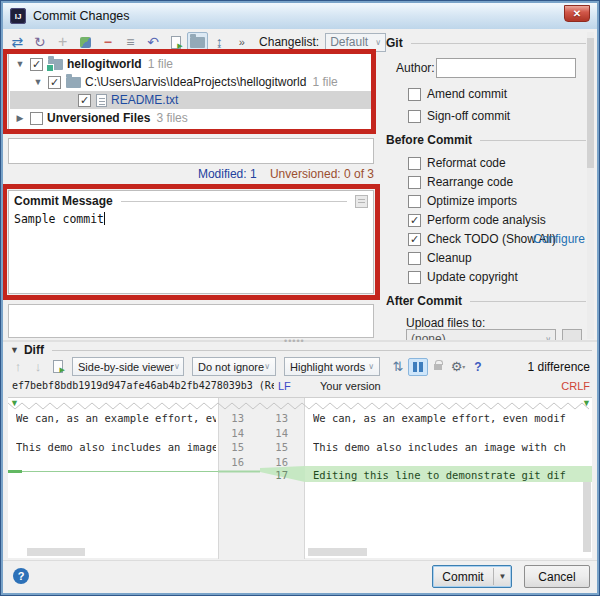 This screenshot has width=600, height=596. Describe the element at coordinates (577, 14) in the screenshot. I see `close-button: ✕` at that location.